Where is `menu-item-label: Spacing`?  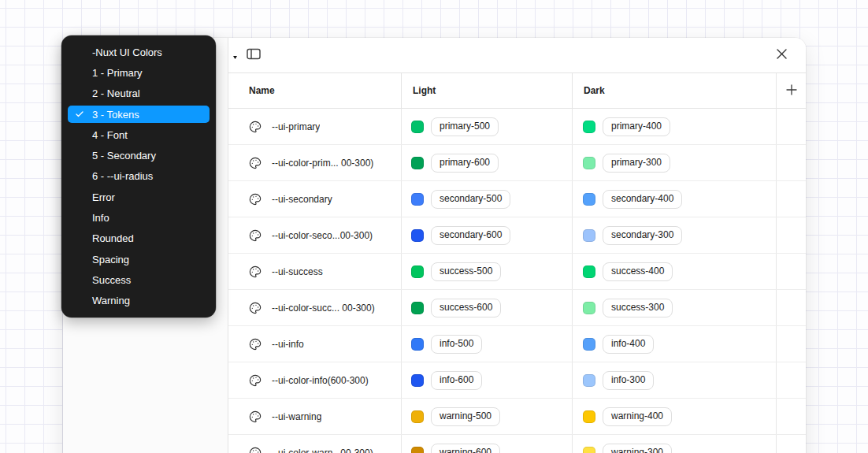 menu-item-label: Spacing is located at coordinates (110, 260).